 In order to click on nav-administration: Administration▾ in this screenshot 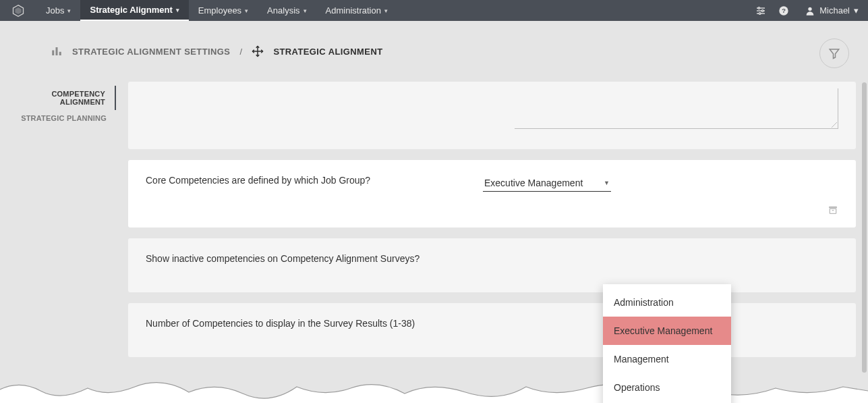, I will do `click(357, 11)`.